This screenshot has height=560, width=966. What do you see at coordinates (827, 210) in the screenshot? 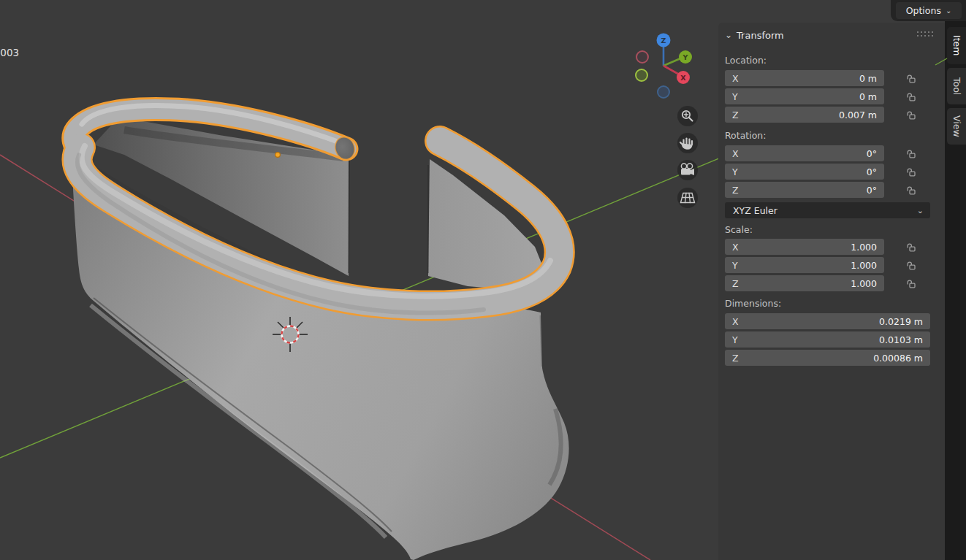
I see `rotation-mode-dropdown: XYZ Euler ⌄` at bounding box center [827, 210].